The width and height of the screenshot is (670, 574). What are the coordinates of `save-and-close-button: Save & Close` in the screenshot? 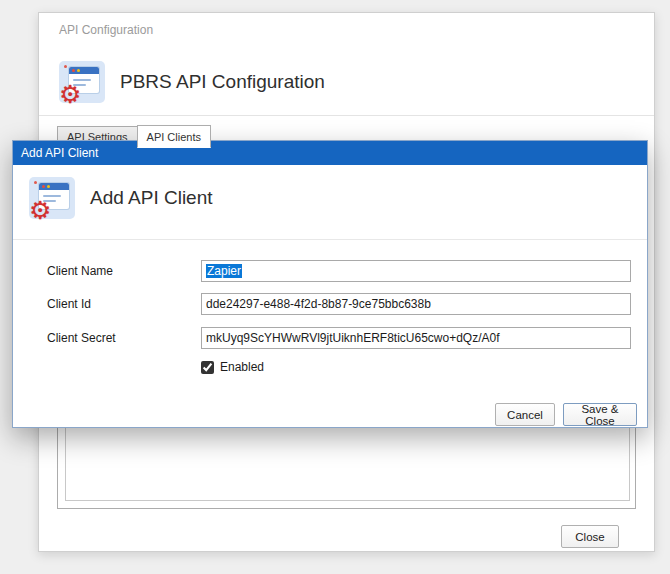 It's located at (600, 414).